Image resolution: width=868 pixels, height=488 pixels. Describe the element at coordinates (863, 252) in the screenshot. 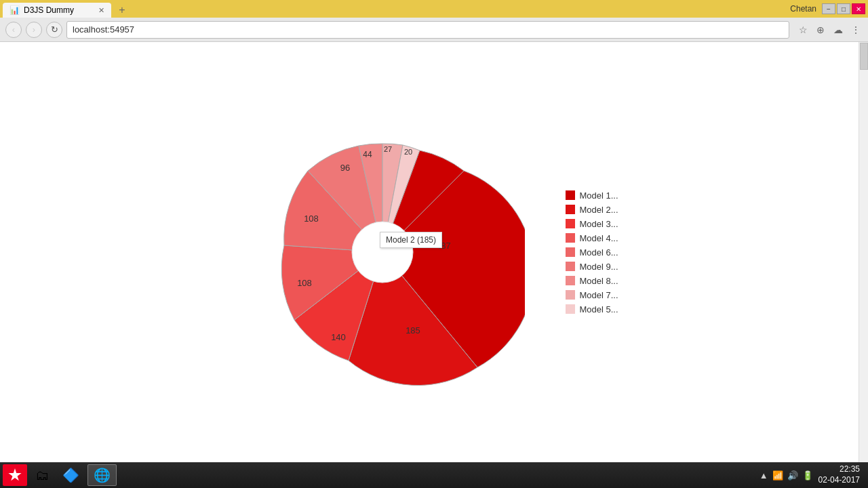

I see `scrollbar-right` at that location.